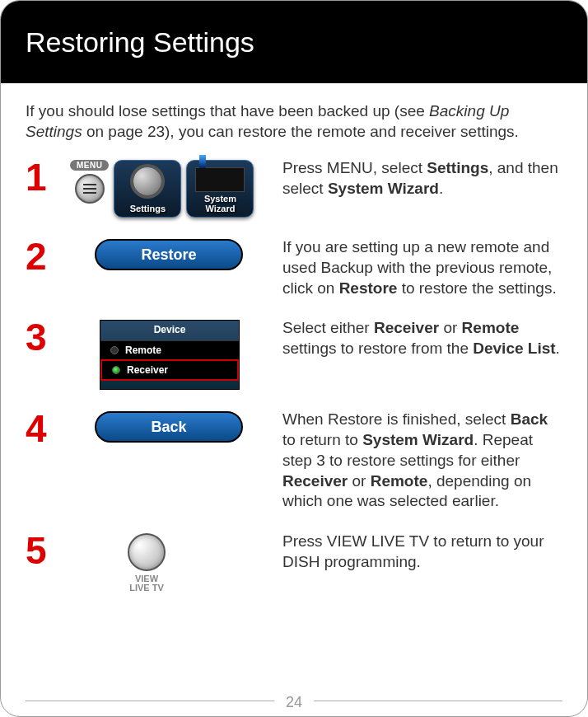  Describe the element at coordinates (227, 110) in the screenshot. I see `intro-part1: If you should lose settings that have be…` at that location.